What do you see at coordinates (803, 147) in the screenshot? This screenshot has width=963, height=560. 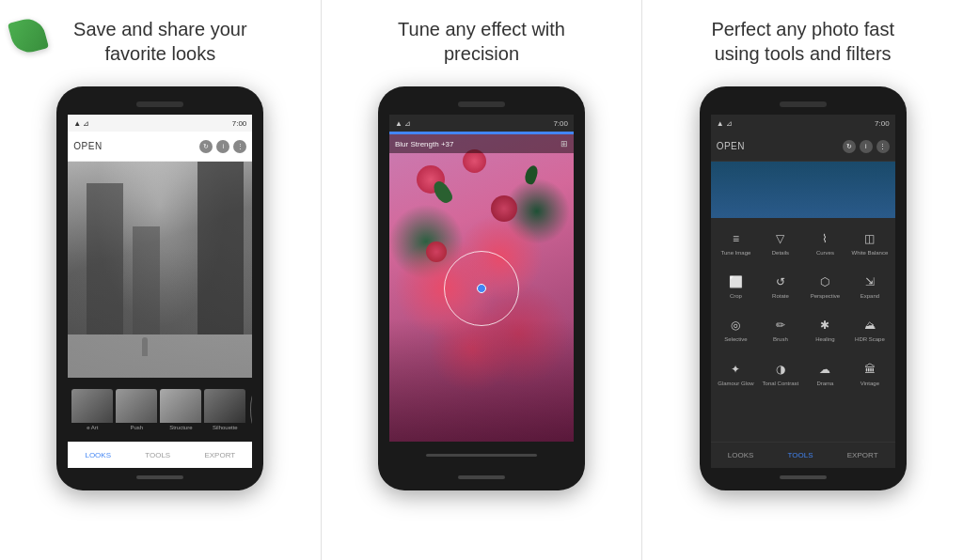 I see `app-bar-3: OPEN ↻ i ⋮` at bounding box center [803, 147].